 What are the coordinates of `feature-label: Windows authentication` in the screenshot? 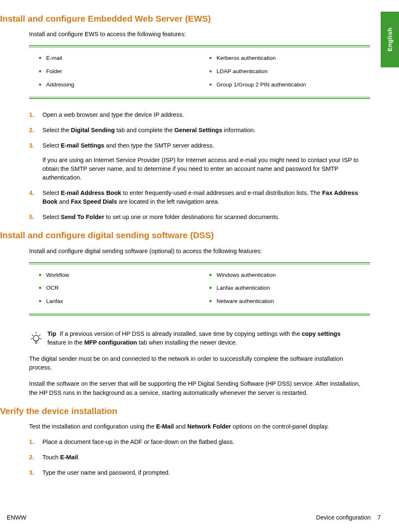 It's located at (246, 275).